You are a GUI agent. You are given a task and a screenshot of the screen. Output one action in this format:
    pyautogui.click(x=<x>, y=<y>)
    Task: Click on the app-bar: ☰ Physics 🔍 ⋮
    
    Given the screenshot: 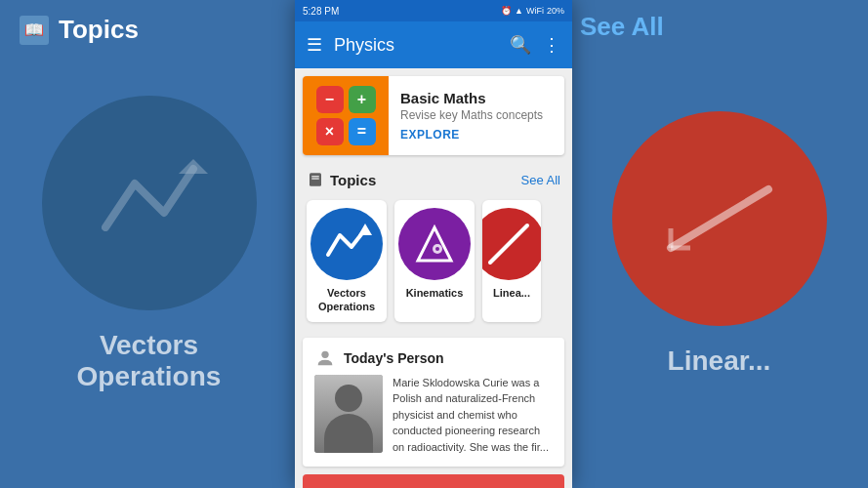 What is the action you would take?
    pyautogui.click(x=434, y=45)
    